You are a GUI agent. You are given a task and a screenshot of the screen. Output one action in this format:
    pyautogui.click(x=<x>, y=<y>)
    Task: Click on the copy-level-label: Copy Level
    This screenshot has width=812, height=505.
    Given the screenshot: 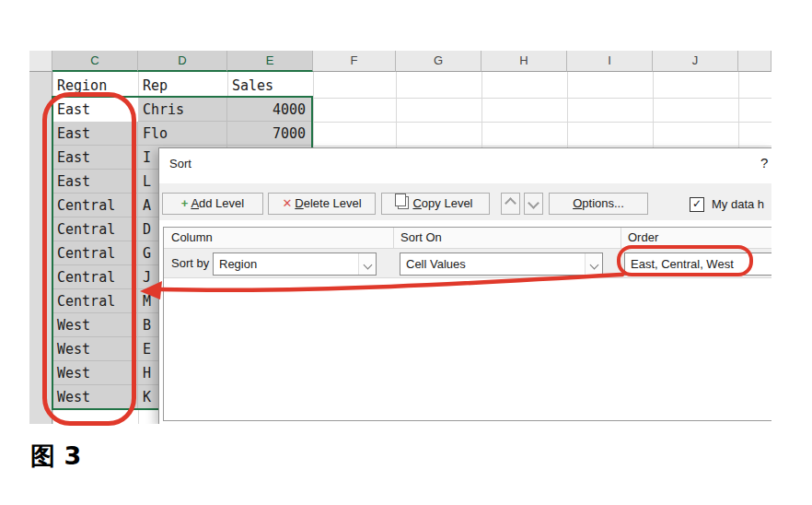 What is the action you would take?
    pyautogui.click(x=442, y=203)
    